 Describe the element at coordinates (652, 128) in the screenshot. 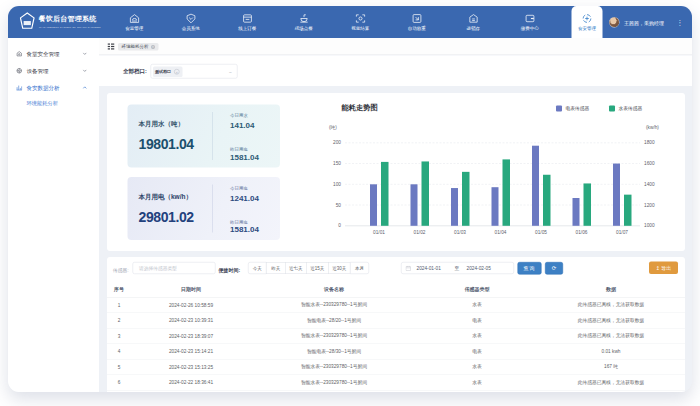

I see `svg-text: (kw/h)` at that location.